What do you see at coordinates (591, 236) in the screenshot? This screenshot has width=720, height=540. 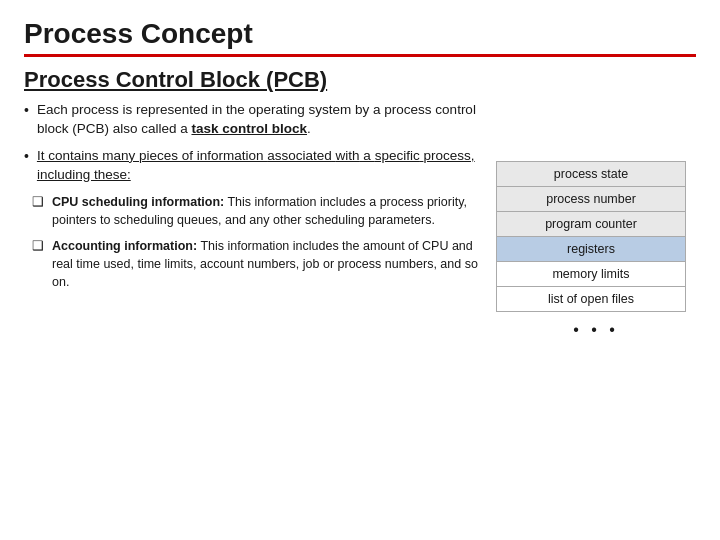 I see `pcb-table: process state process number program cou…` at bounding box center [591, 236].